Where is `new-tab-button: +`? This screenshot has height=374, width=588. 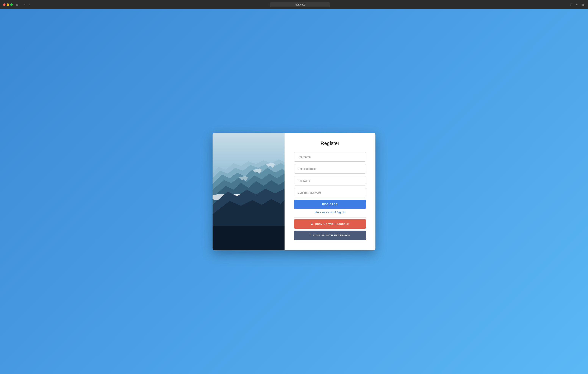 new-tab-button: + is located at coordinates (577, 4).